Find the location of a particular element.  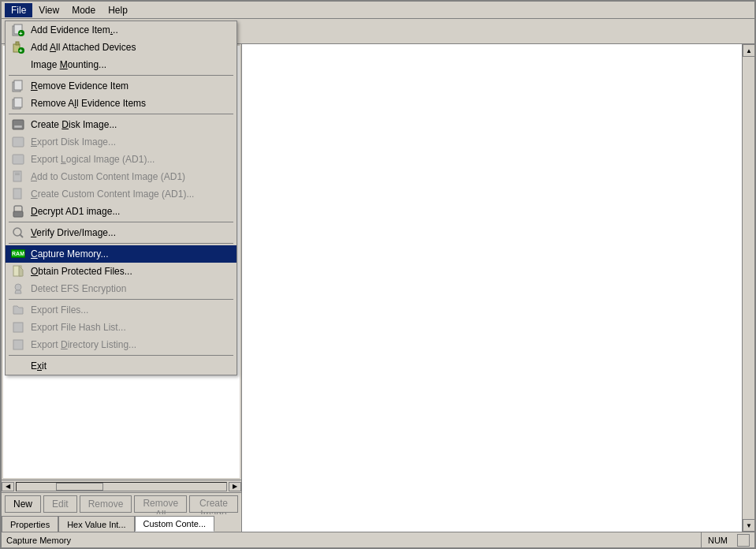

menu-remove-evidence: Remove Evidence Item is located at coordinates (121, 86).